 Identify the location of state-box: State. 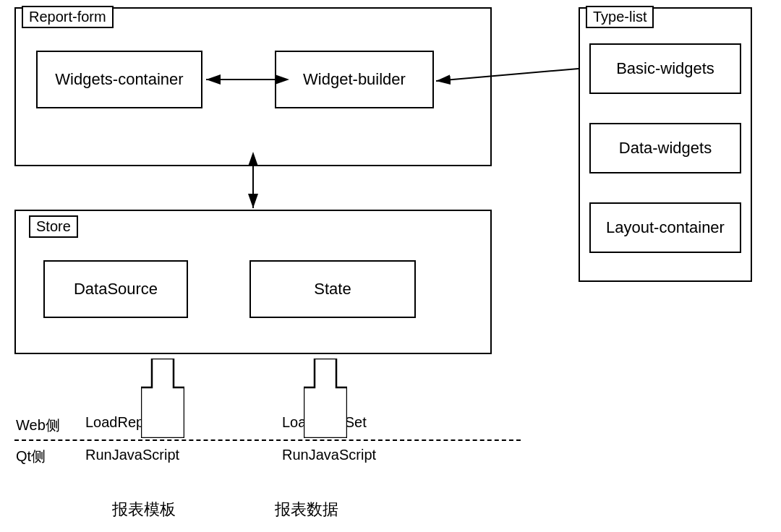
(333, 289).